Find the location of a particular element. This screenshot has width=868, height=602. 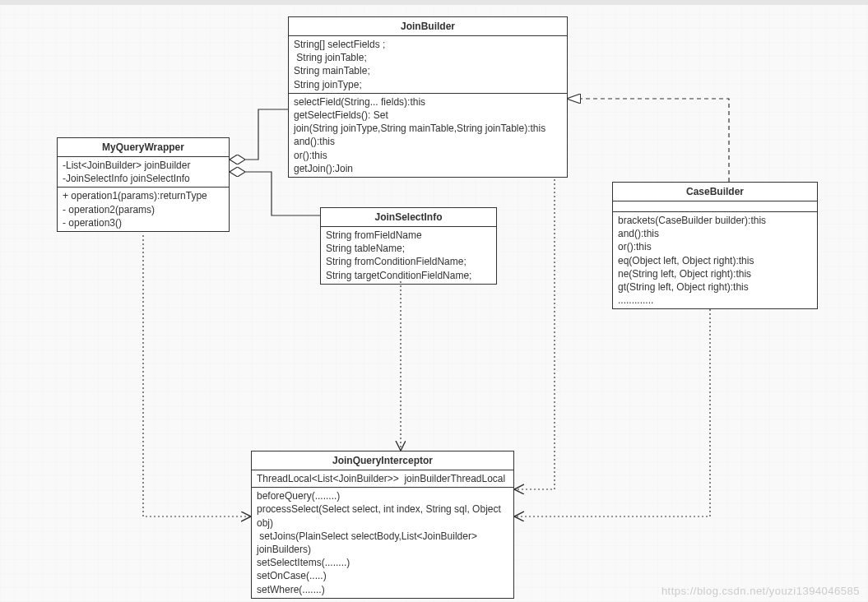

join-query-interceptor-attrs: ThreadLocal<List<JoinBuilder>> joinBuild… is located at coordinates (383, 479).